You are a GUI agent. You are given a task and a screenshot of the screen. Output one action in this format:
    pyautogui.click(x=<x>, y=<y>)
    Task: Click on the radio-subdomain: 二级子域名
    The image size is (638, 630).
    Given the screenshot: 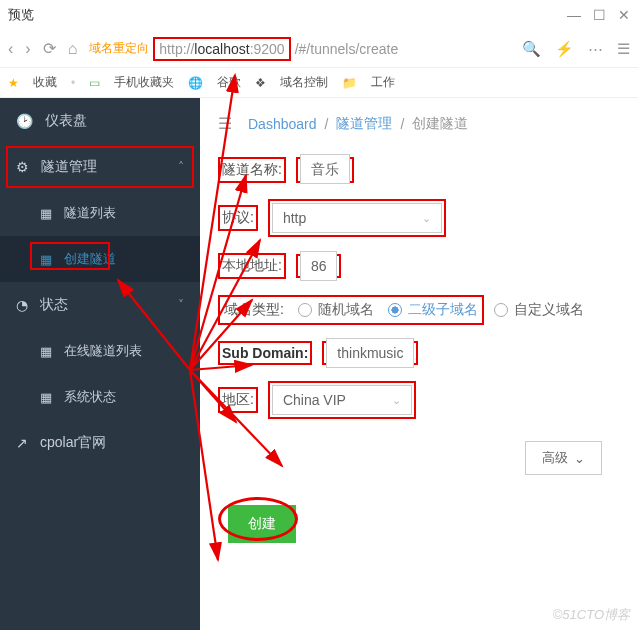 What is the action you would take?
    pyautogui.click(x=433, y=310)
    